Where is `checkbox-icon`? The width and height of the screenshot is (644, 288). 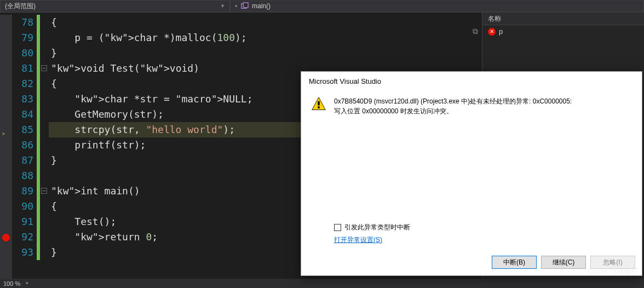
checkbox-icon is located at coordinates (337, 228).